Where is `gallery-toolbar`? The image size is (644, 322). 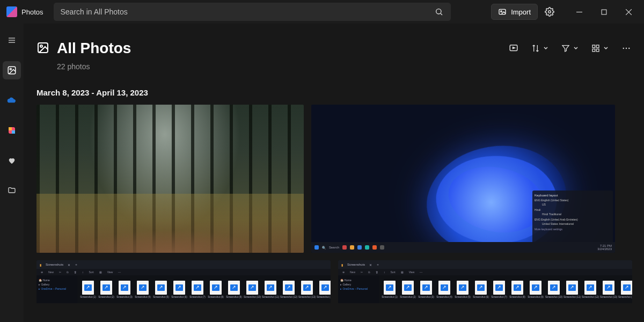
gallery-toolbar is located at coordinates (570, 48).